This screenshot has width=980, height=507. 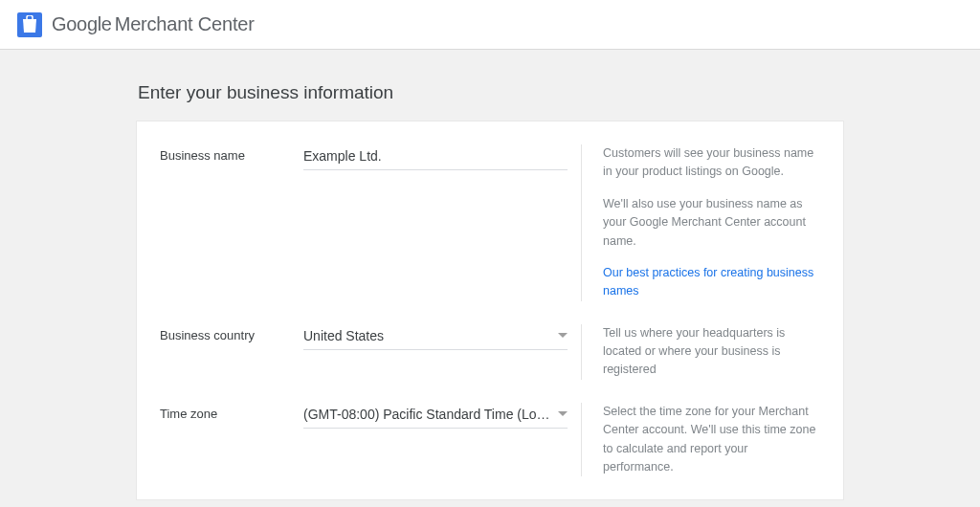 What do you see at coordinates (185, 25) in the screenshot?
I see `brand-product: Merchant Center` at bounding box center [185, 25].